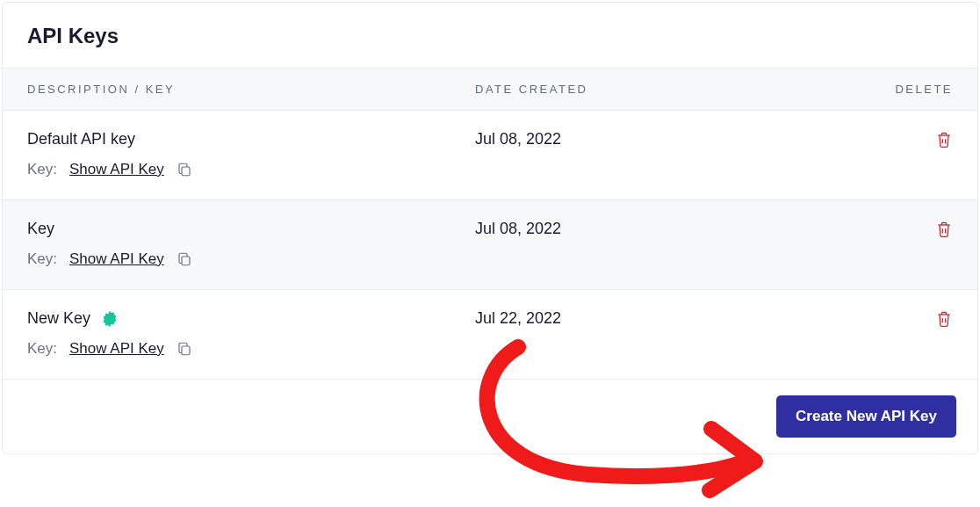 The width and height of the screenshot is (980, 507). I want to click on col-header-date: DATE CREATED, so click(661, 90).